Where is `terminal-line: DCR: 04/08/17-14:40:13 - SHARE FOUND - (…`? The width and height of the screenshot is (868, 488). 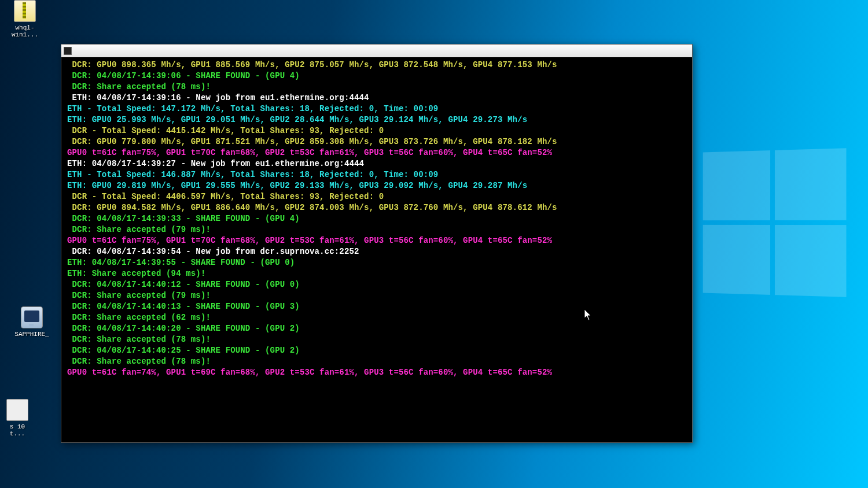 terminal-line: DCR: 04/08/17-14:40:13 - SHARE FOUND - (… is located at coordinates (377, 306).